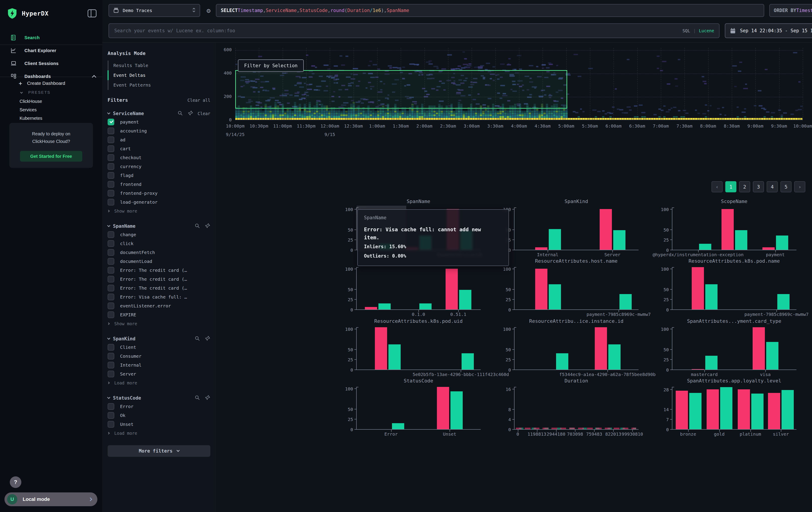  I want to click on next-page-button: ›, so click(800, 187).